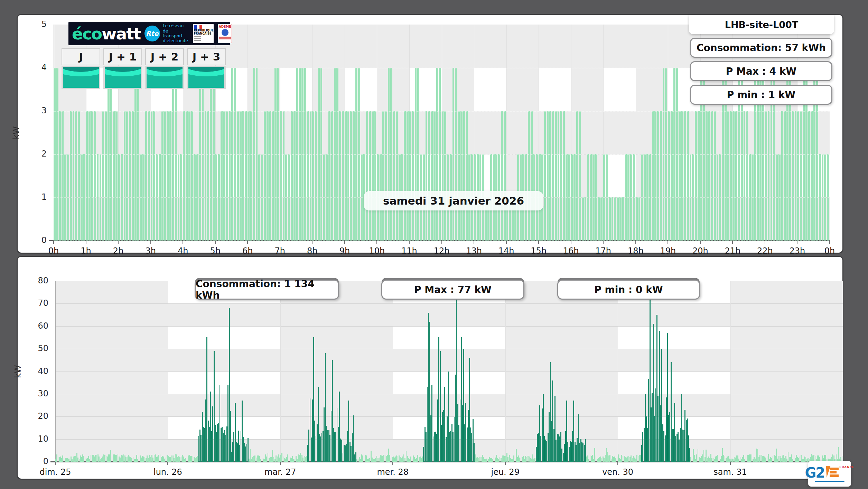 The height and width of the screenshot is (489, 868). I want to click on forecast-tab-j2: J + 2, so click(165, 57).